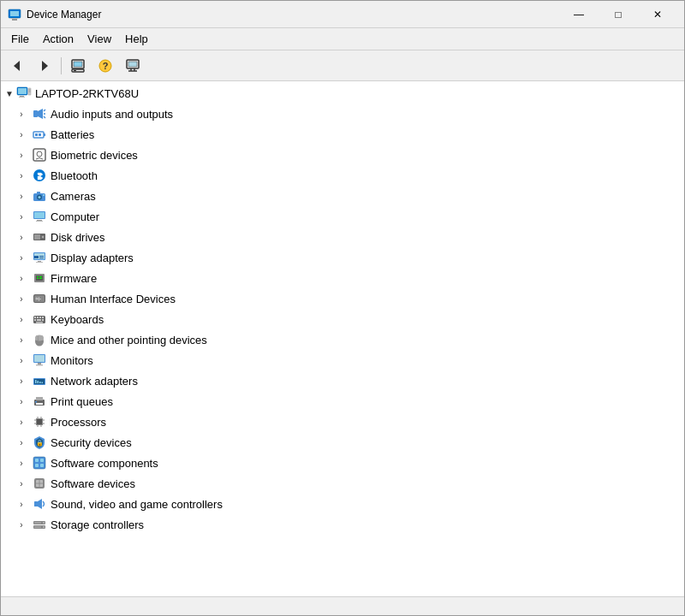  Describe the element at coordinates (21, 39) in the screenshot. I see `menu-file: File` at that location.